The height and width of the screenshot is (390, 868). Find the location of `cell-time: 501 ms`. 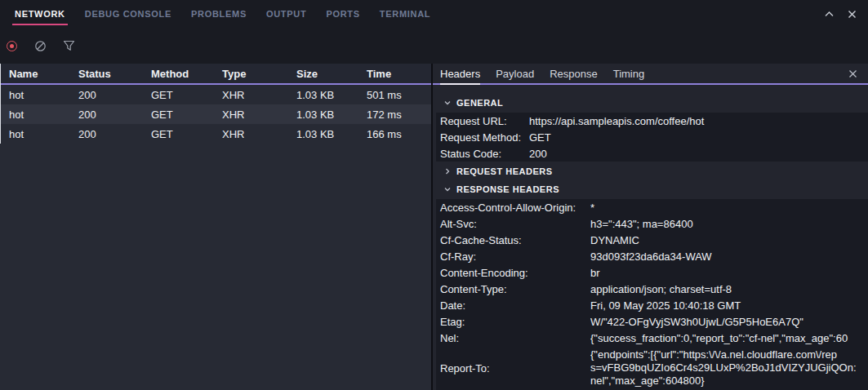

cell-time: 501 ms is located at coordinates (398, 95).